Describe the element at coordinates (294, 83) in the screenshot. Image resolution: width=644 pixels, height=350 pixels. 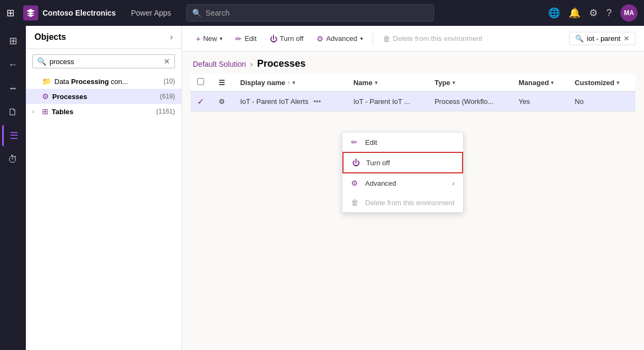
I see `sort-desc-icon: ▾` at that location.